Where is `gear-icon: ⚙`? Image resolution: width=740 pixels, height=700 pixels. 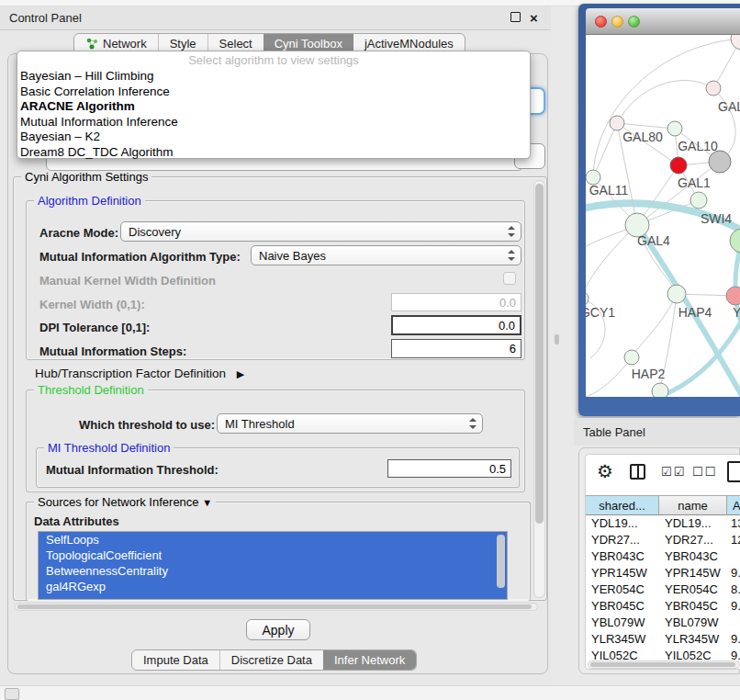
gear-icon: ⚙ is located at coordinates (605, 471).